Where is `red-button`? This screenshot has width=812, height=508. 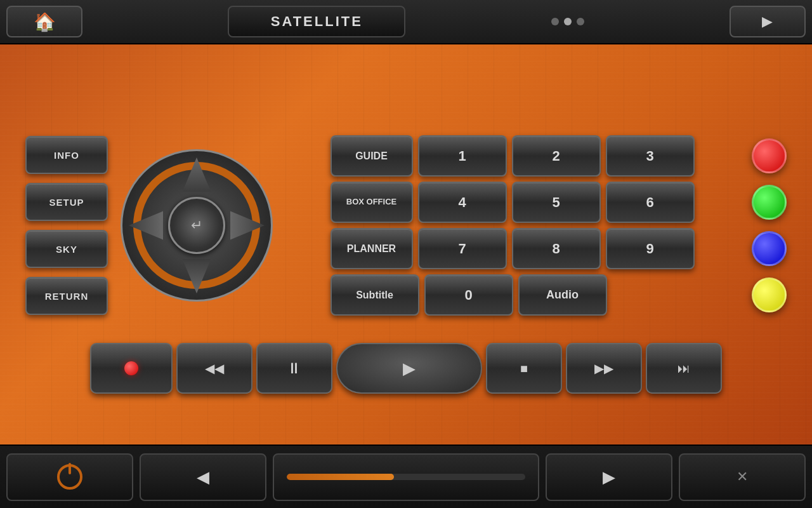
red-button is located at coordinates (769, 156).